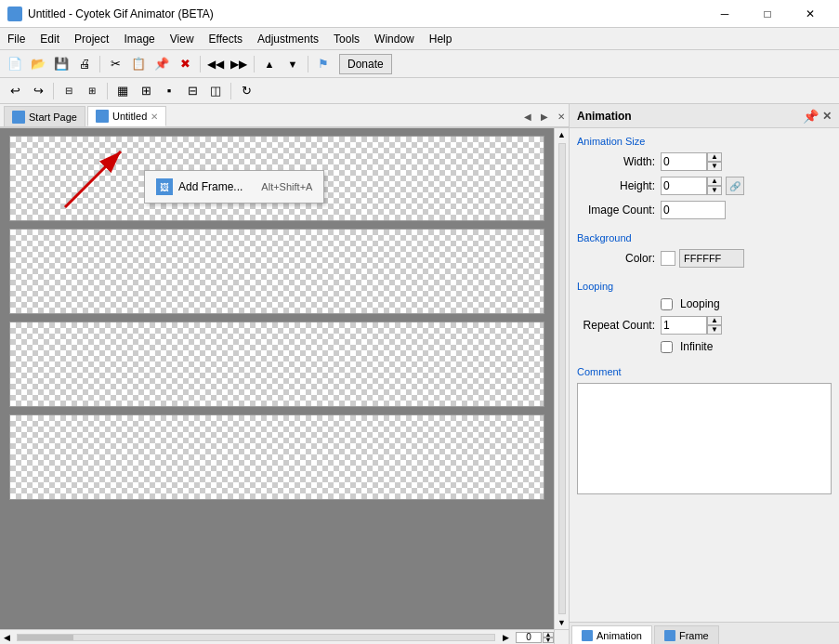  I want to click on add-frame-icon: 🖼, so click(164, 187).